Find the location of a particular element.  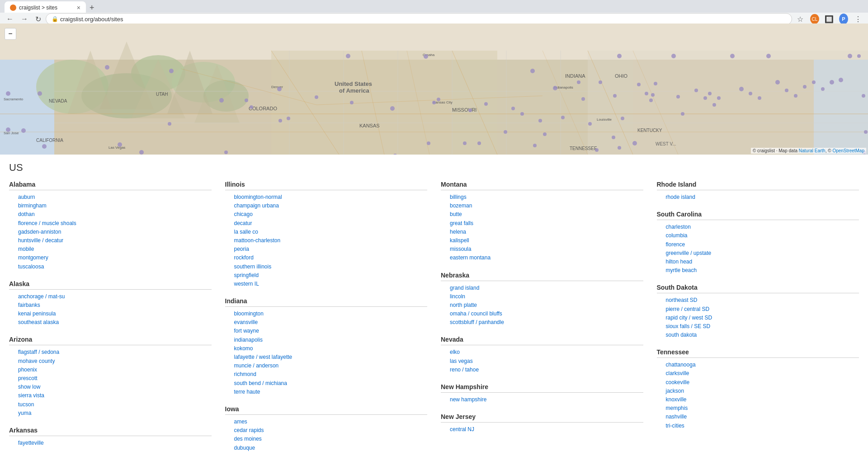

city-link: champaign urbana is located at coordinates (326, 206).